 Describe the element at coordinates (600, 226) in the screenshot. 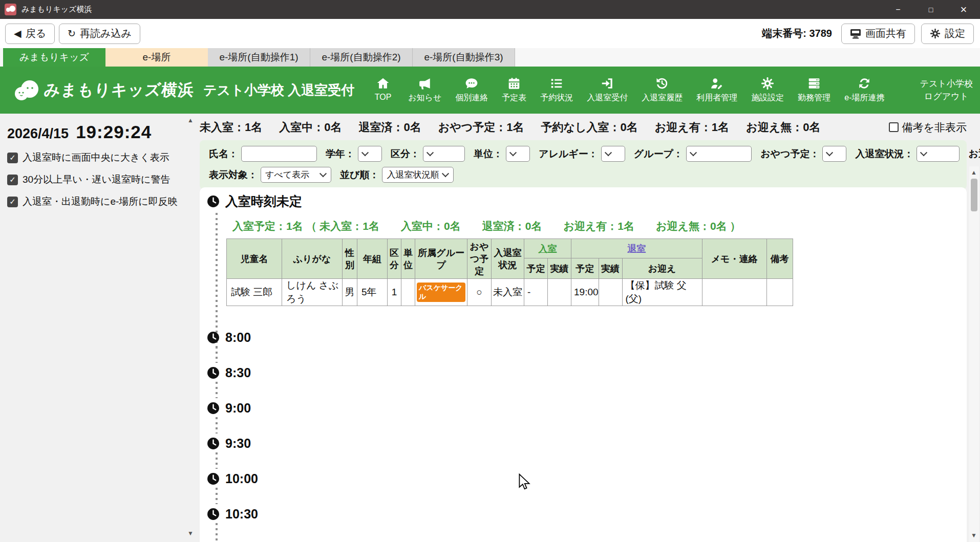

I see `slot-summary: 入室予定：1名 （ 未入室：1名 入室中：0名 退室済：0名 お迎え有：1名 お…` at that location.